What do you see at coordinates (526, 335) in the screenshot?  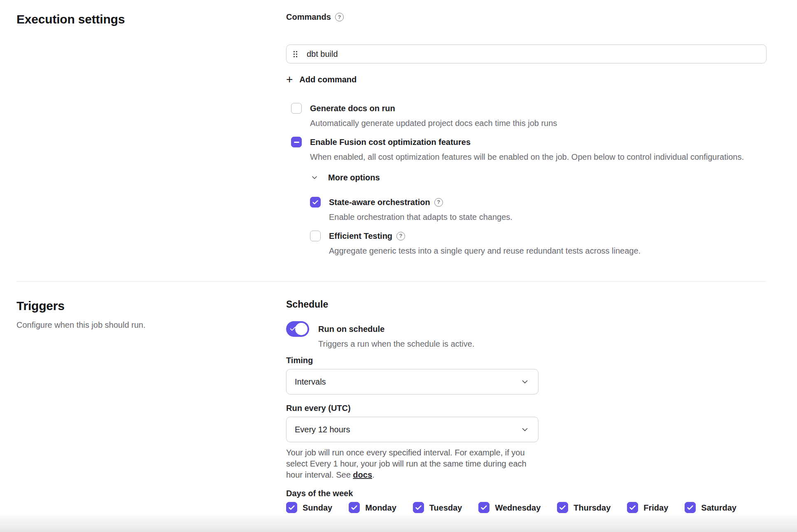 I see `run-on-schedule-row: Run on schedule Triggers a run when the …` at bounding box center [526, 335].